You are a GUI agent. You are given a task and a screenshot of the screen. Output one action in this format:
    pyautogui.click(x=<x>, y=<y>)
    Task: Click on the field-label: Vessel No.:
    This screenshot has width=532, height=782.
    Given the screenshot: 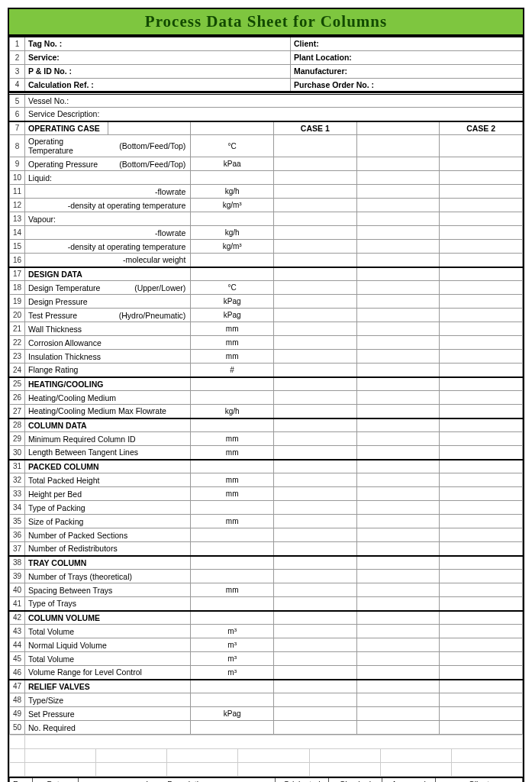 What is the action you would take?
    pyautogui.click(x=274, y=101)
    